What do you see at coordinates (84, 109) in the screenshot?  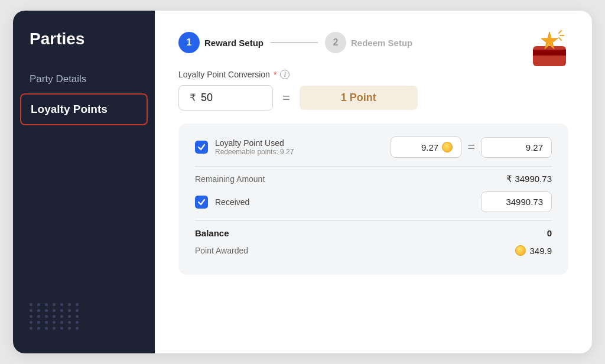 I see `sidebar-item-loyalty-points: Loyalty Points` at bounding box center [84, 109].